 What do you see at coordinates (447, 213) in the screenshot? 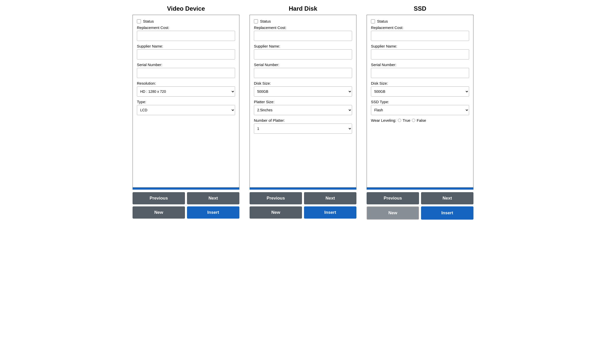
I see `ssd-insert-btn: Insert` at bounding box center [447, 213].